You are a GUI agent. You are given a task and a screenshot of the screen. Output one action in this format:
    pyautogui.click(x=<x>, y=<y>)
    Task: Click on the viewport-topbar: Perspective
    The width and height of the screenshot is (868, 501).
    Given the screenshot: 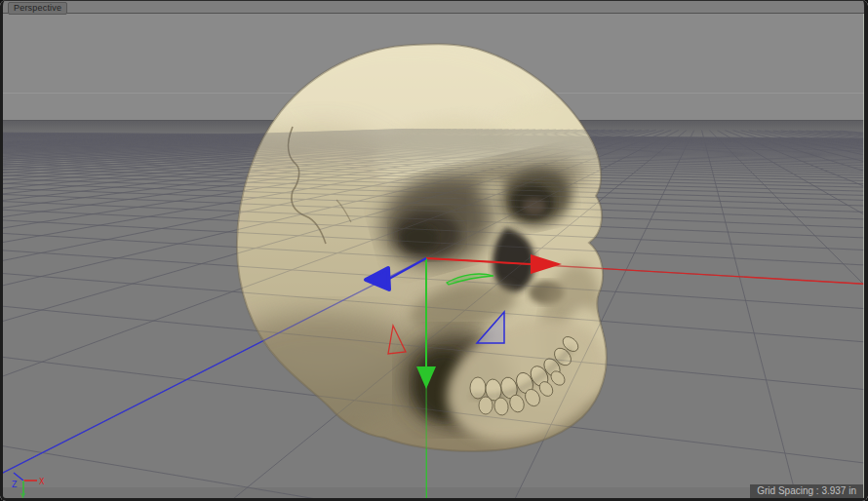 What is the action you would take?
    pyautogui.click(x=434, y=7)
    